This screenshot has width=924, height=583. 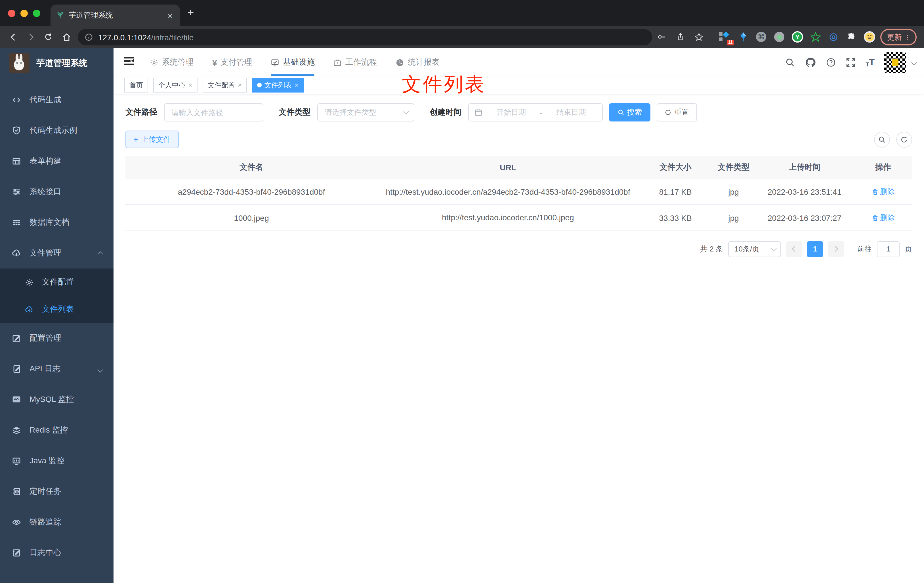 I want to click on page-size-value: 10条/页, so click(x=747, y=249).